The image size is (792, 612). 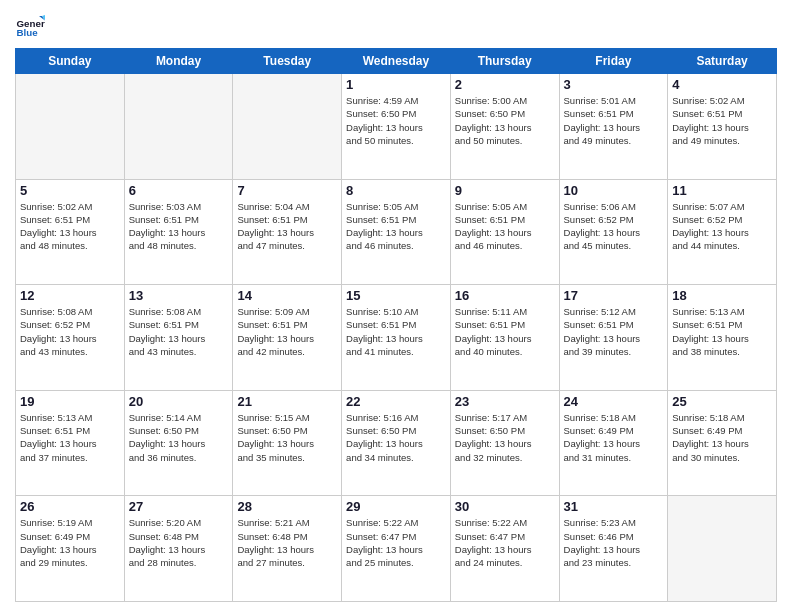 I want to click on day-cell: 18Sunrise: 5:13 AM Sunset: 6:51 PM Dayli…, so click(x=722, y=338).